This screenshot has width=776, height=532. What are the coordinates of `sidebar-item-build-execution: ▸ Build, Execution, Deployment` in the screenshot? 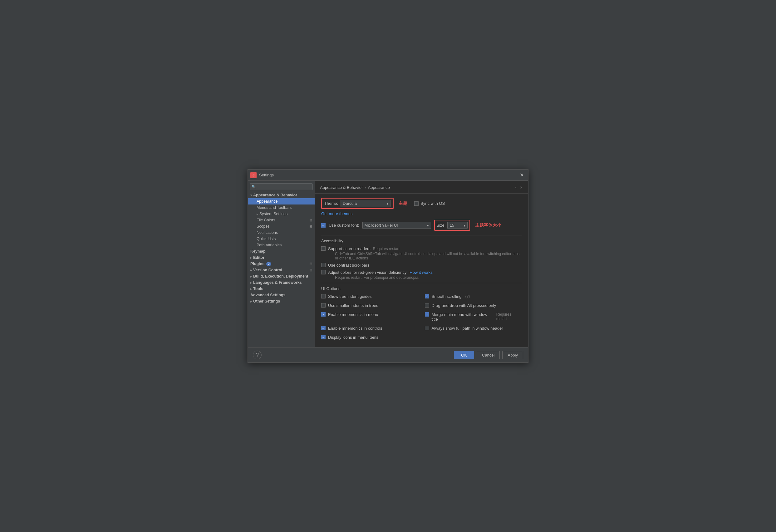 It's located at (281, 277).